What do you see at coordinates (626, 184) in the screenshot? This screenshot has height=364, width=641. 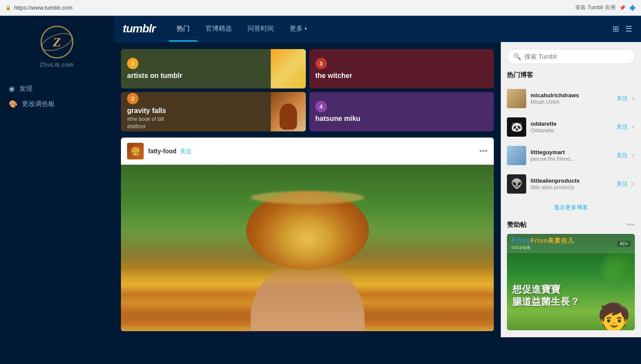 I see `blogger-actions-alien: 关注 ×` at bounding box center [626, 184].